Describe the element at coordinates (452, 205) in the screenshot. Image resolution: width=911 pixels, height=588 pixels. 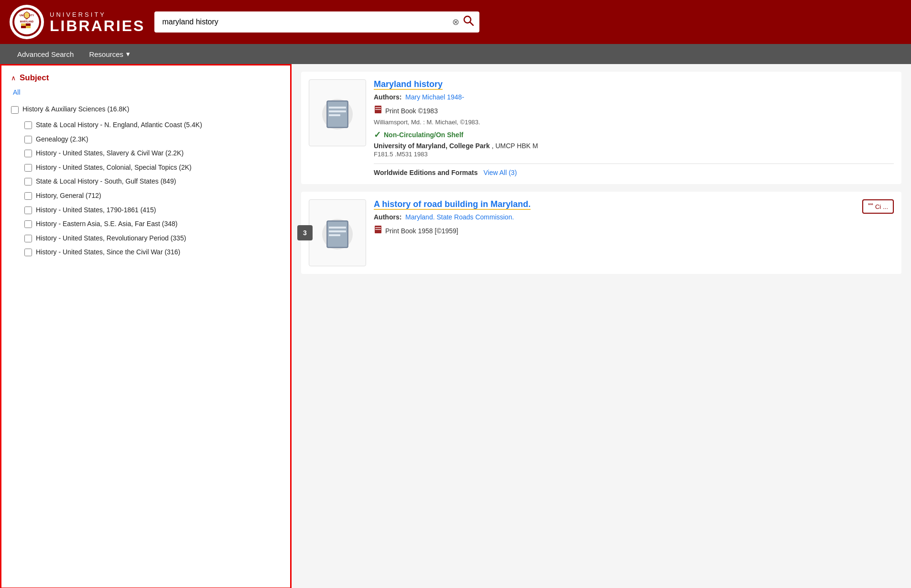
I see `result-title-link: A history of road building in Maryland.` at that location.